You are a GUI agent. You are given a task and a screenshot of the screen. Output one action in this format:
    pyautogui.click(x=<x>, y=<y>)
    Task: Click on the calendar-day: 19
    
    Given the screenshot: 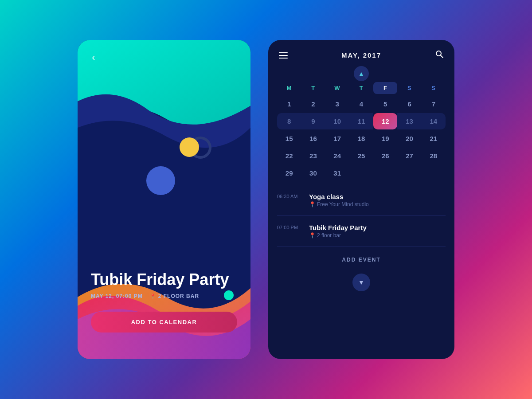 What is the action you would take?
    pyautogui.click(x=385, y=138)
    